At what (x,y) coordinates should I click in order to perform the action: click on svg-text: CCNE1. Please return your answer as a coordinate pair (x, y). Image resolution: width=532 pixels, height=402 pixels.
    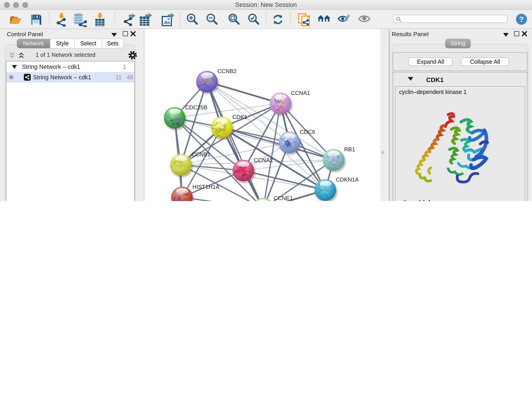
    Looking at the image, I should click on (283, 198).